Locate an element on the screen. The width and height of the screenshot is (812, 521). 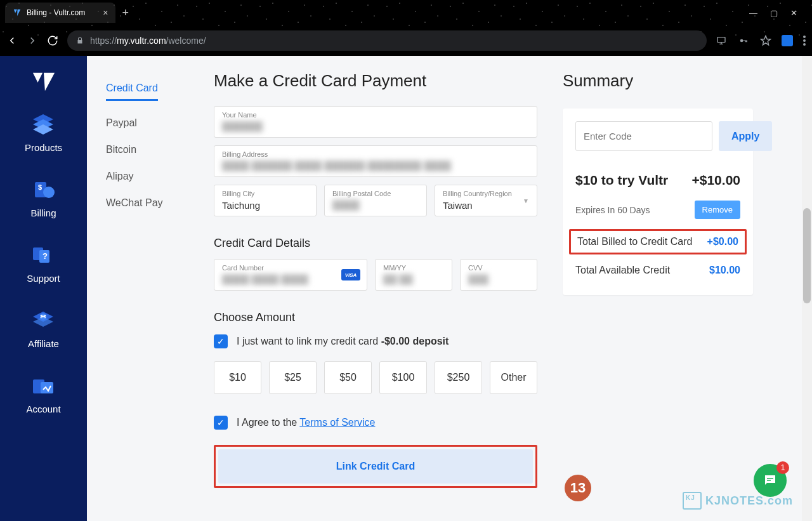
amount-25: $25 is located at coordinates (293, 378).